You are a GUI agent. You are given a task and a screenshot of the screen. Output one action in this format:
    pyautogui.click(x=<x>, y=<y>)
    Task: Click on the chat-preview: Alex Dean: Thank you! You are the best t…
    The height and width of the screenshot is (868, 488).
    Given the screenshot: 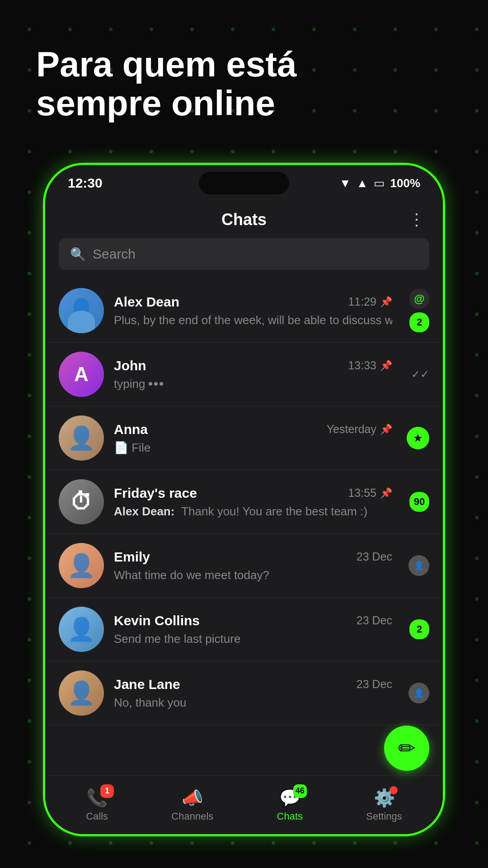 What is the action you would take?
    pyautogui.click(x=253, y=512)
    